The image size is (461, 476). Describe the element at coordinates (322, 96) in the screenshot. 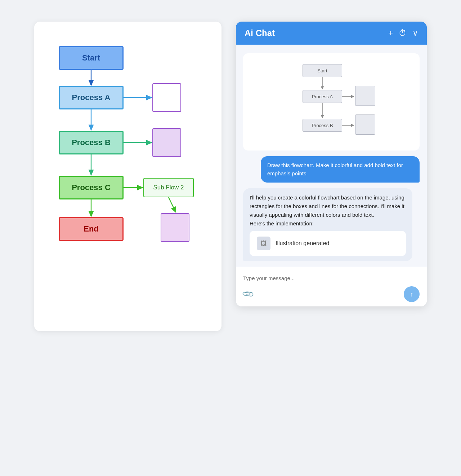

I see `pv-process-a-box: Process A` at that location.